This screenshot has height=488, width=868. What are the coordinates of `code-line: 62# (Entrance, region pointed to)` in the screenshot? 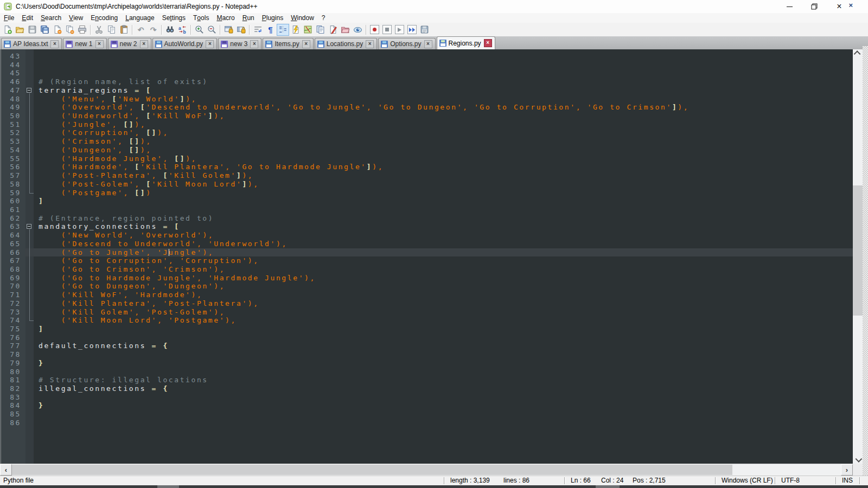 It's located at (427, 219).